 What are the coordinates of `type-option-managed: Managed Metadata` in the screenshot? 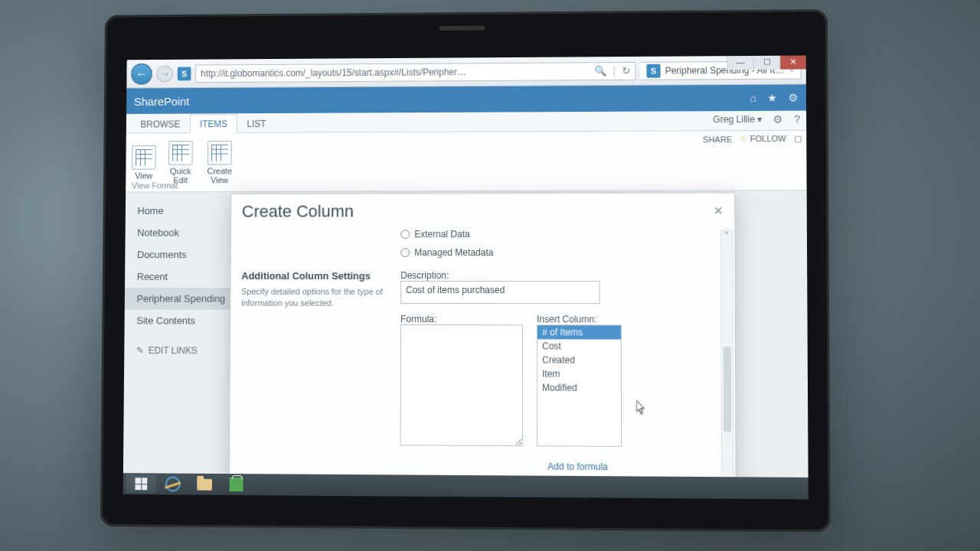 It's located at (562, 253).